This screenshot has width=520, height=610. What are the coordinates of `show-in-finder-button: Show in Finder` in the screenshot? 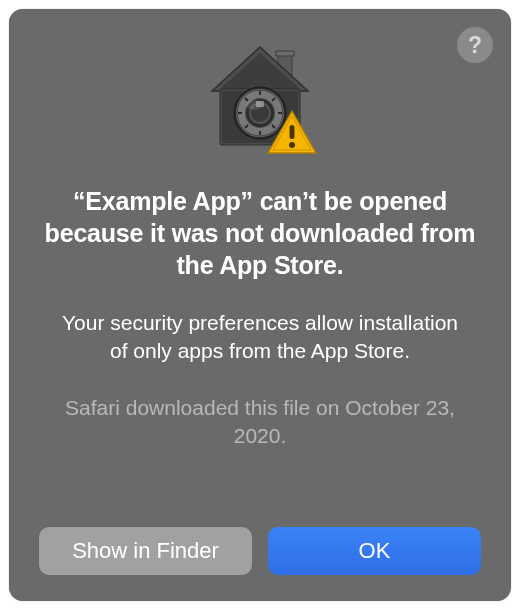 It's located at (146, 551).